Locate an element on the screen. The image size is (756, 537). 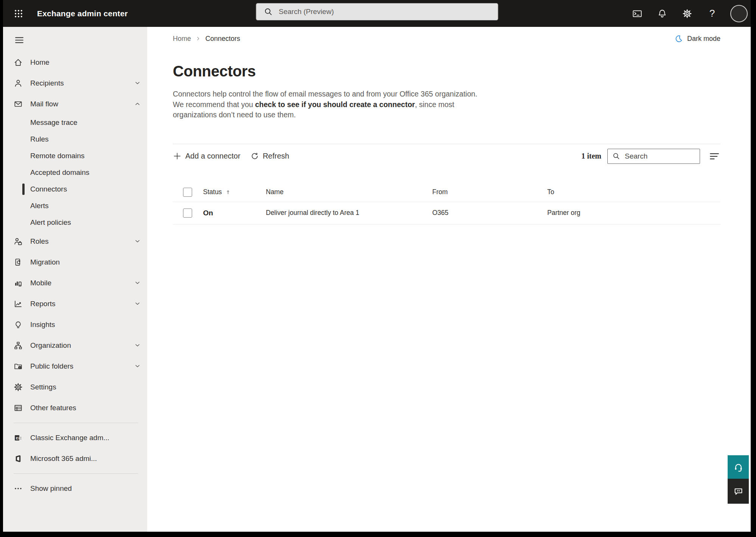
notifications-button is located at coordinates (662, 14).